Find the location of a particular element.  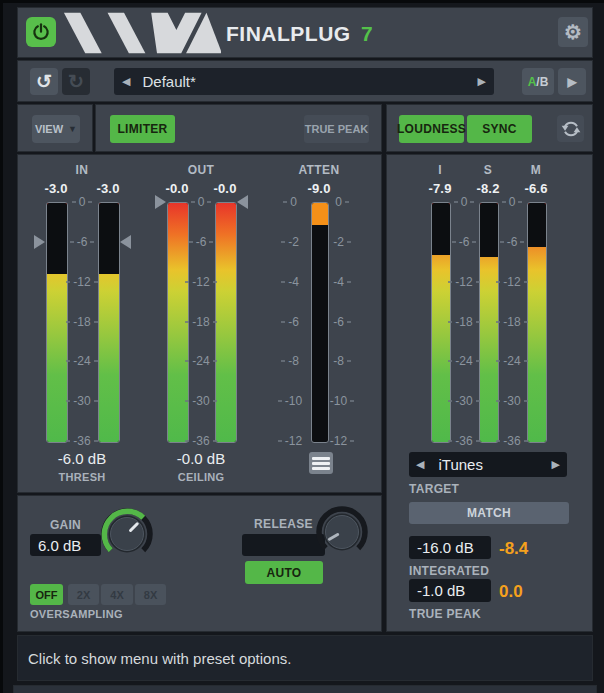

target-selector: ◀ iTunes ▶ is located at coordinates (488, 464).